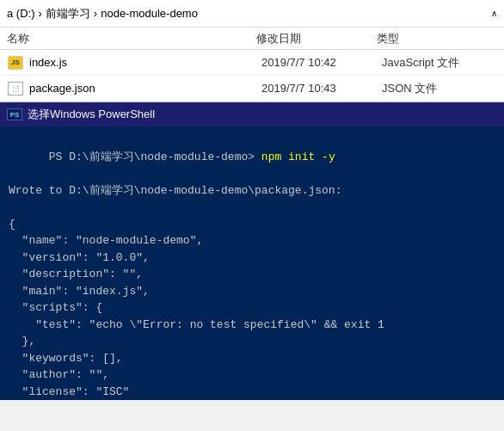 Image resolution: width=504 pixels, height=431 pixels. I want to click on ps-blank, so click(252, 207).